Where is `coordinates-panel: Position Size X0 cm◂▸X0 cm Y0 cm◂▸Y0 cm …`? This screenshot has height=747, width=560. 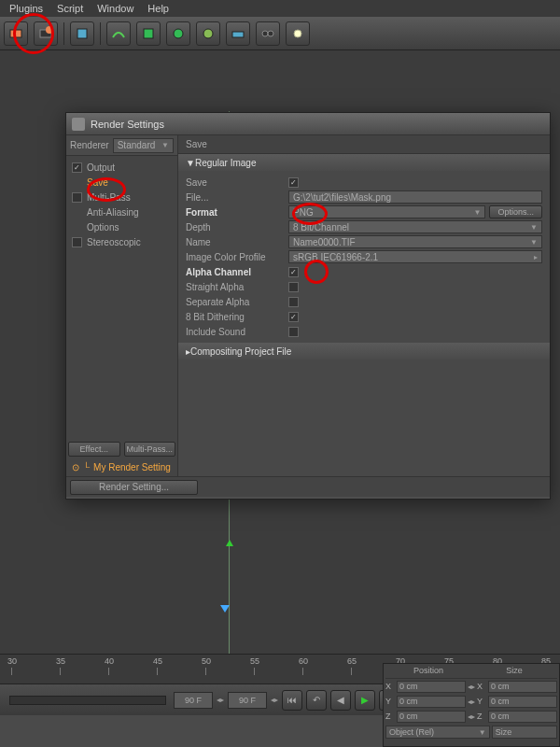
coordinates-panel: Position Size X0 cm◂▸X0 cm Y0 cm◂▸Y0 cm … is located at coordinates (471, 705).